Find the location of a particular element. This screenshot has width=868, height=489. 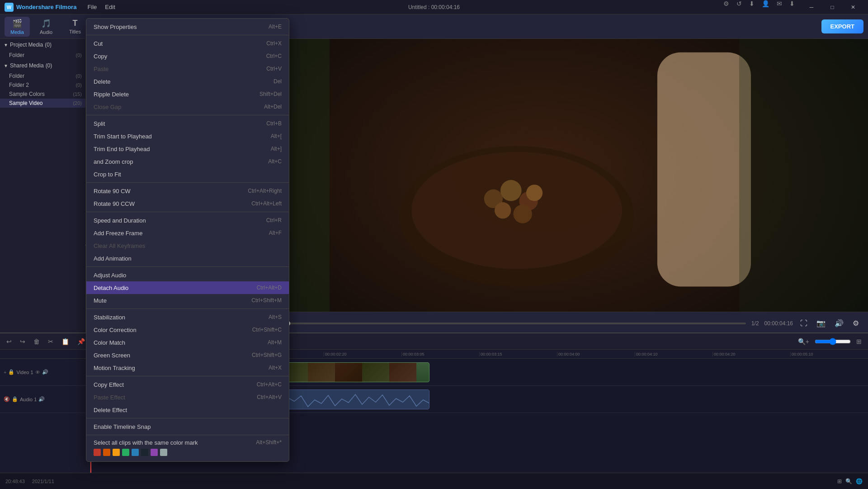

ctx-trim-end: Trim End to Playhead Alt+] is located at coordinates (188, 149).